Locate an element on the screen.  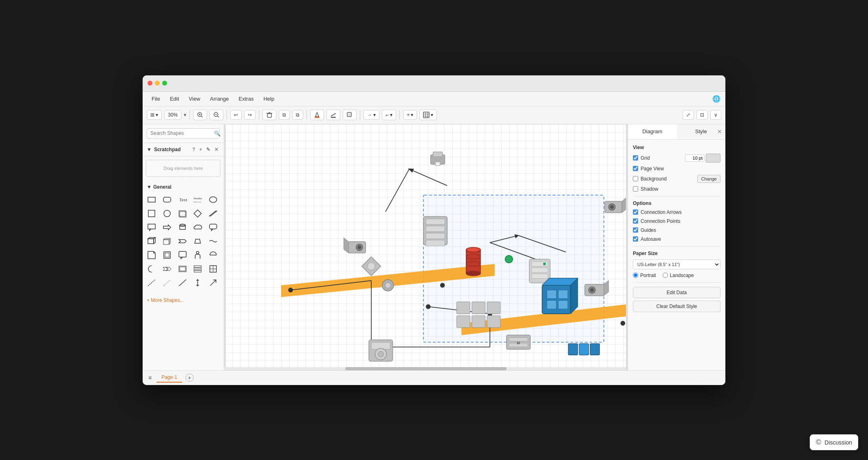
shape-double-rect-outline is located at coordinates (183, 269).